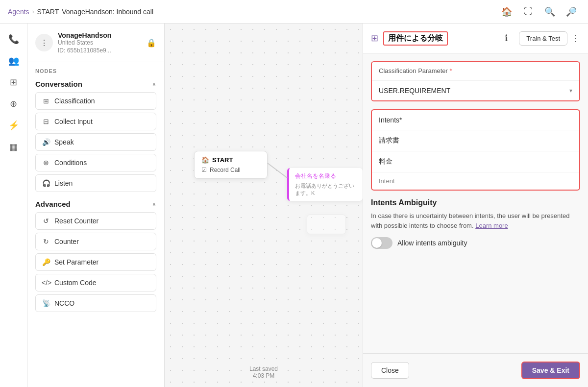 The height and width of the screenshot is (387, 588). Describe the element at coordinates (33, 12) in the screenshot. I see `breadcrumb-chevron-icon: ›` at that location.